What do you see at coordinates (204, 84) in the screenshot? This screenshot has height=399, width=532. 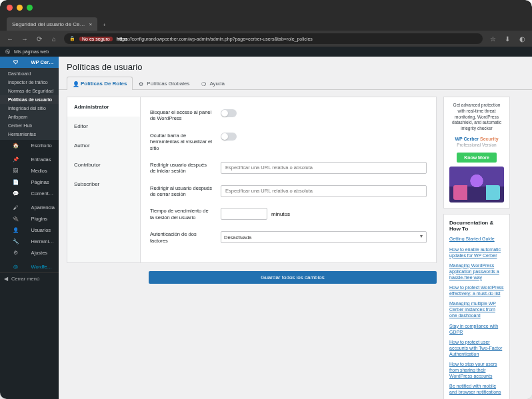 I see `life-ring-icon: ❍` at bounding box center [204, 84].